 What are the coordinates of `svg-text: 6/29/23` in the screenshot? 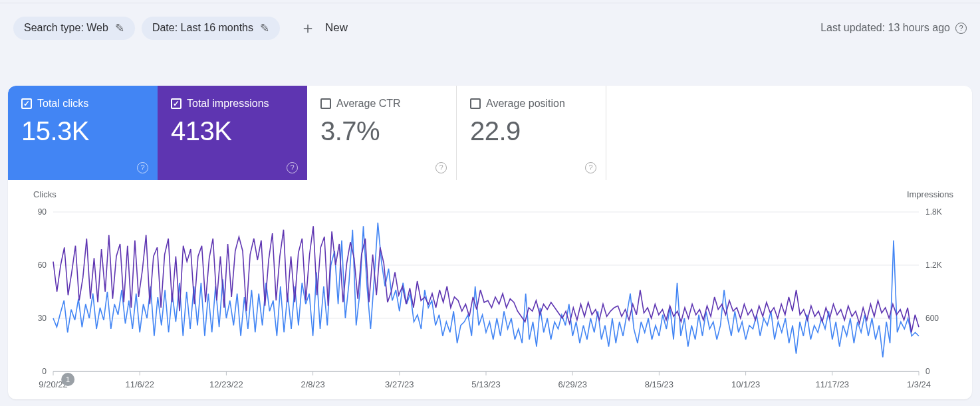 It's located at (573, 384).